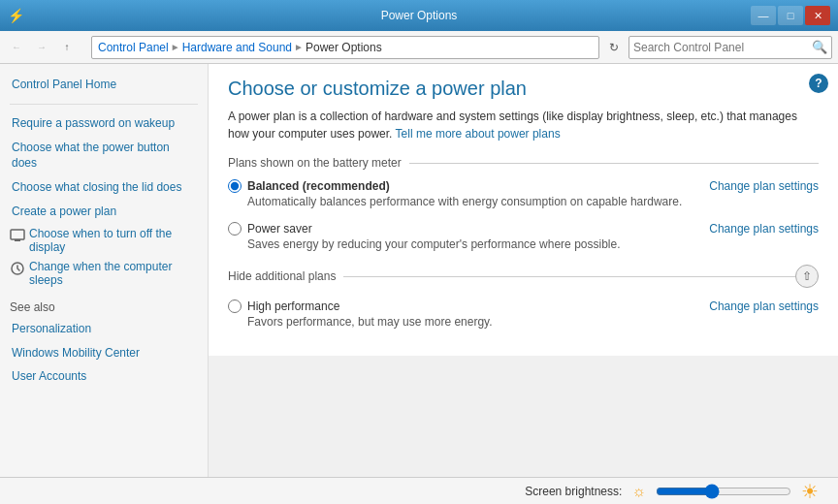 The width and height of the screenshot is (838, 504). I want to click on sidebar-closing-lid: Choose what closing the lid does, so click(104, 188).